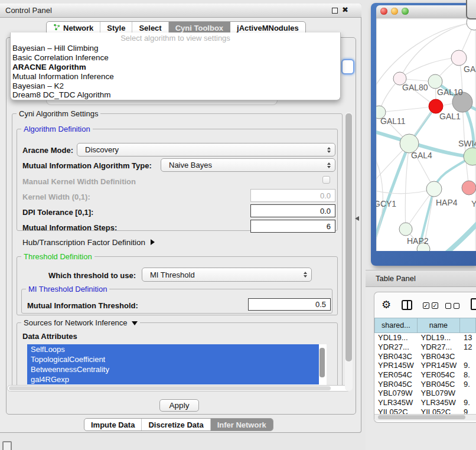  Describe the element at coordinates (420, 279) in the screenshot. I see `table-panel-titlebar: Table Panel` at that location.